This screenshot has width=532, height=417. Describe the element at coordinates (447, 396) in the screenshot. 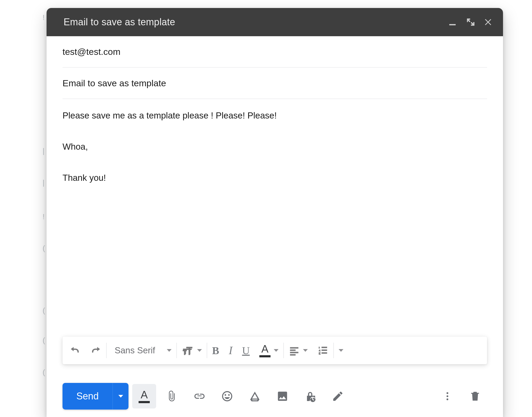

I see `more-vertical-icon` at that location.